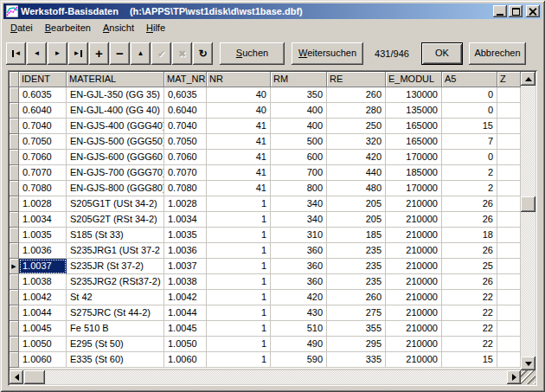  What do you see at coordinates (299, 142) in the screenshot?
I see `cell-rm: 500` at bounding box center [299, 142].